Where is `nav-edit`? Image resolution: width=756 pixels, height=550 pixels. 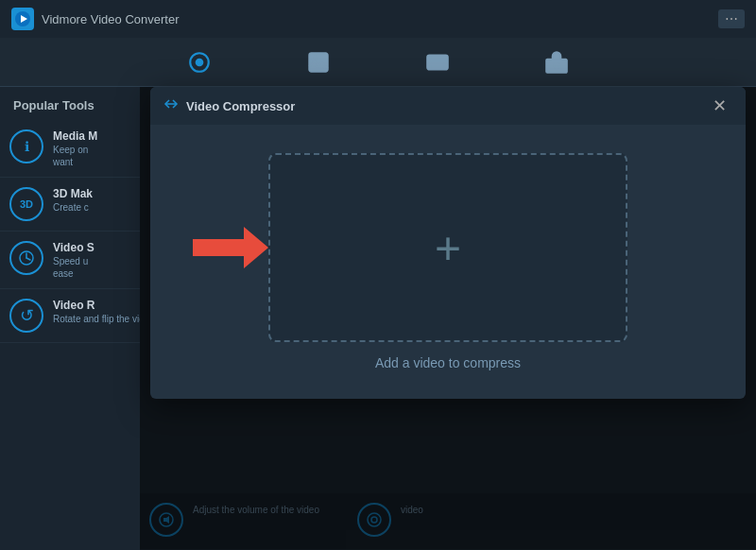
nav-edit is located at coordinates (318, 62).